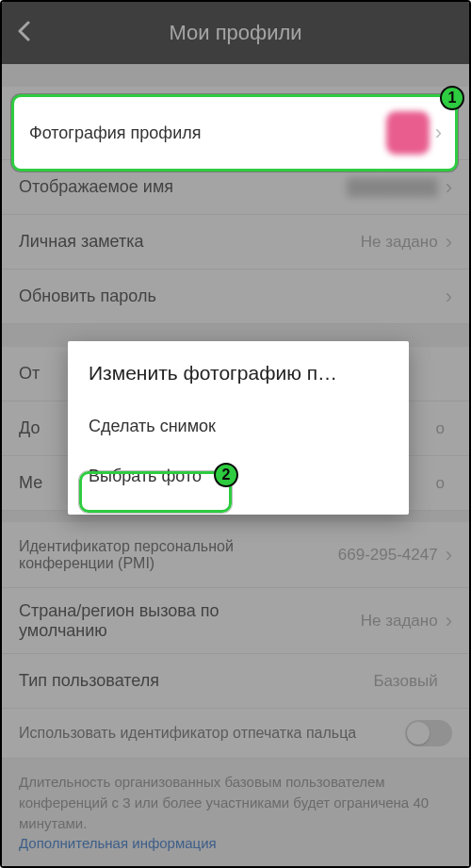 This screenshot has width=471, height=868. What do you see at coordinates (89, 680) in the screenshot?
I see `row-label: Тип пользователя` at bounding box center [89, 680].